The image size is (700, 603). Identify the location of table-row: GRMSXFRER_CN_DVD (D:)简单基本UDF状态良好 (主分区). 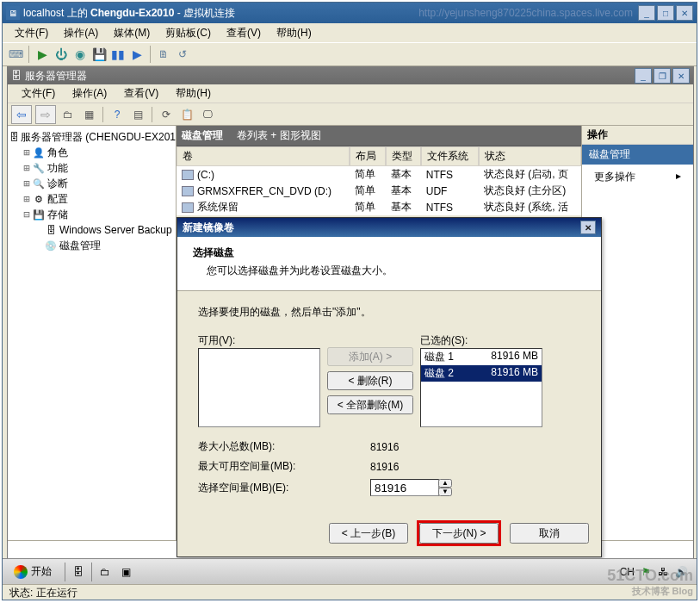
(379, 191).